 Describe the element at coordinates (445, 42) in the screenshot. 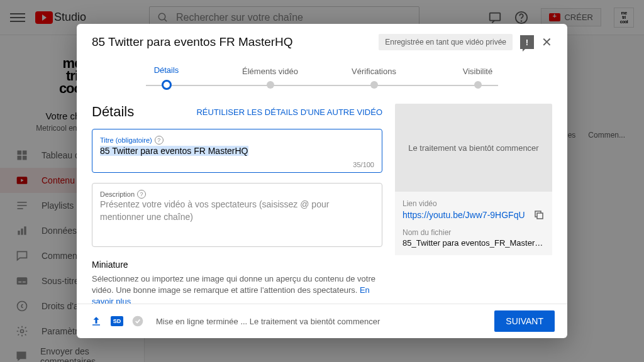

I see `privacy-badge: Enregistrée en tant que vidéo privée` at that location.